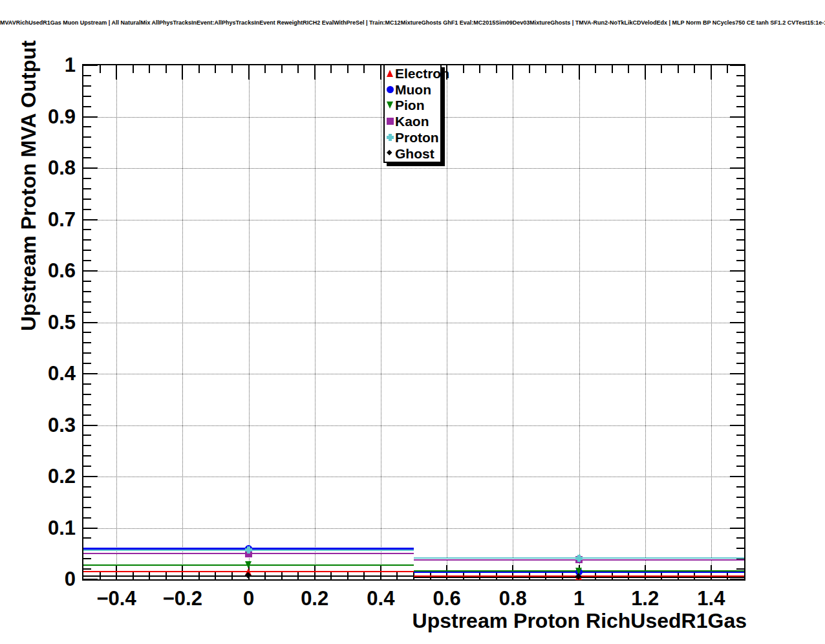  I want to click on x-tick-label: 1.2, so click(645, 599).